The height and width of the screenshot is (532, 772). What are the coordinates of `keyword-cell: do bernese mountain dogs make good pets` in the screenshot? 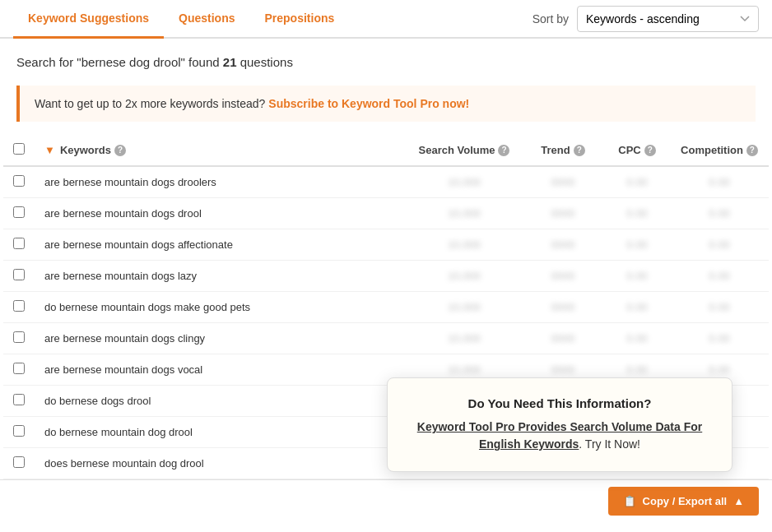 It's located at (221, 308).